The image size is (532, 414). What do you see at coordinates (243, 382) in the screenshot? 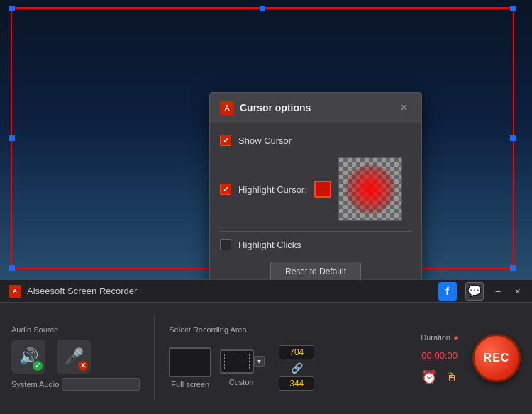
I see `custom-label: Custom` at bounding box center [243, 382].